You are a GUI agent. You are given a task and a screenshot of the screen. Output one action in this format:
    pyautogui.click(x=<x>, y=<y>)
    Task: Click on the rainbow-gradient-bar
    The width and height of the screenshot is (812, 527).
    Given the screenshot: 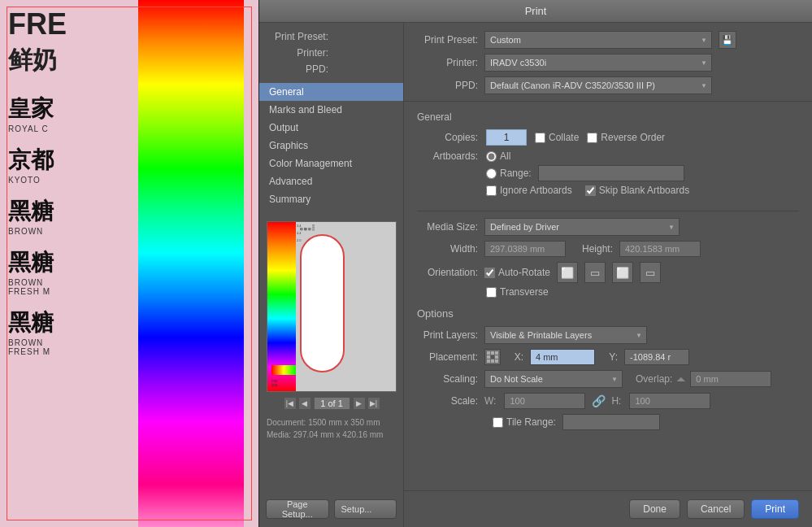 What is the action you would take?
    pyautogui.click(x=191, y=264)
    